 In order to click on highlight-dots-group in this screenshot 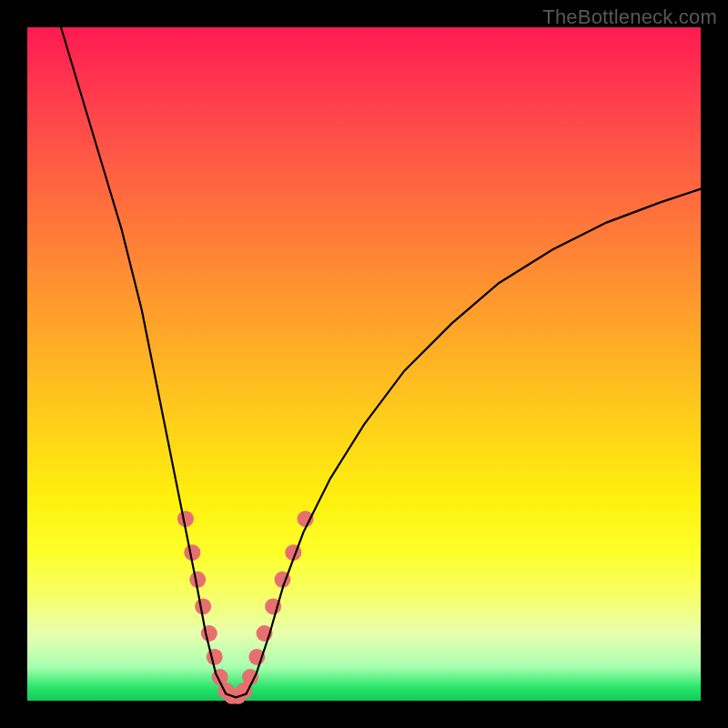, I will do `click(246, 608)`.